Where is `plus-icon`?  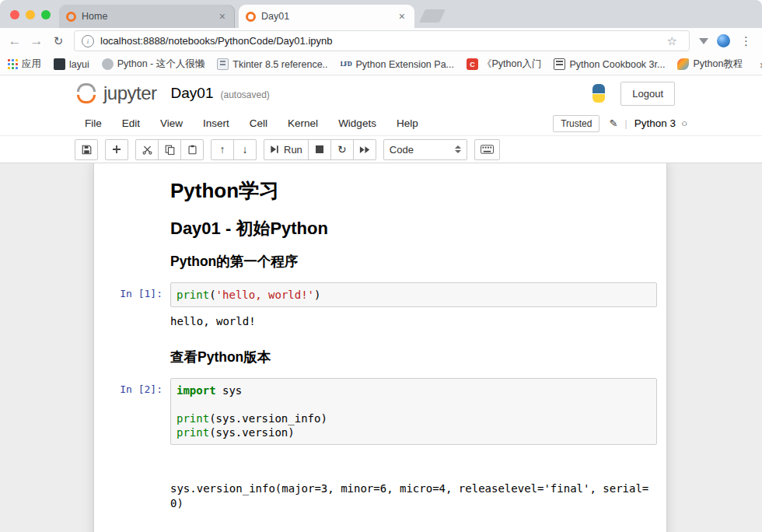
plus-icon is located at coordinates (117, 149).